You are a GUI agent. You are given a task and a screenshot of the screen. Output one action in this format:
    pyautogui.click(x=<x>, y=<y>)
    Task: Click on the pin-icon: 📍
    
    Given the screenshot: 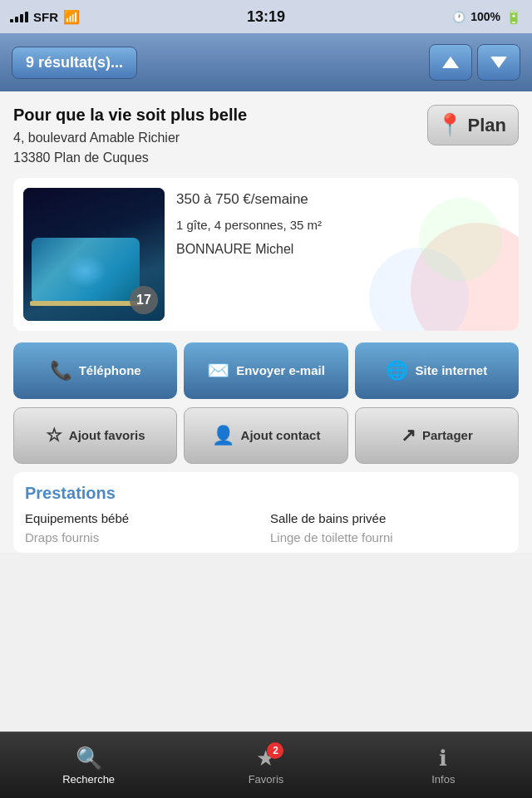 What is the action you would take?
    pyautogui.click(x=450, y=125)
    